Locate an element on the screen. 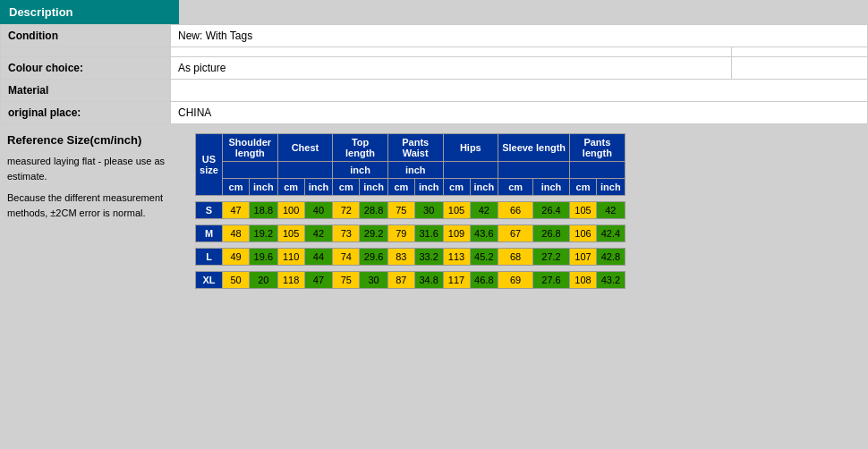 The image size is (868, 449). shoulder-sub is located at coordinates (251, 170).